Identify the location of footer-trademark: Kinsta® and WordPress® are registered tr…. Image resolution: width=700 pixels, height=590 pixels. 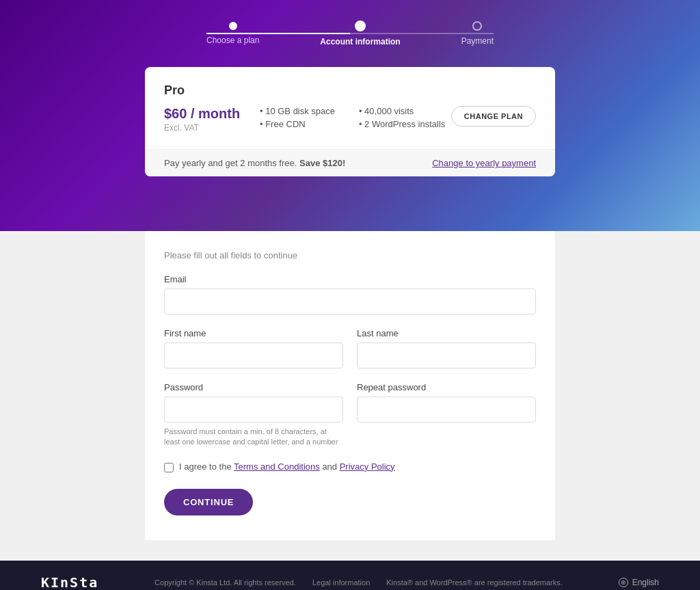
(474, 582).